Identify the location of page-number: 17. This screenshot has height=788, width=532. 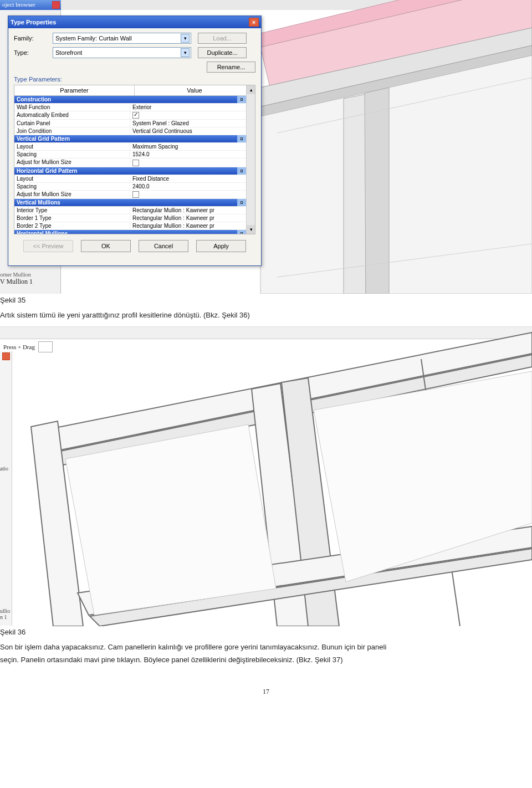
(266, 692).